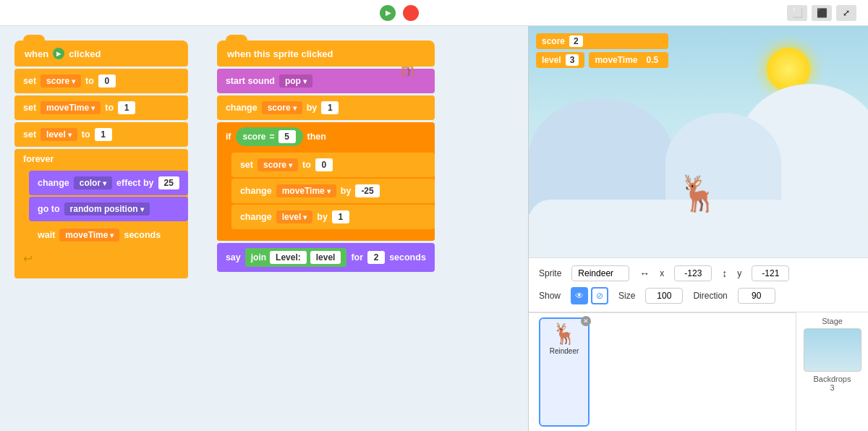 Image resolution: width=868 pixels, height=431 pixels. I want to click on if-inner: set score to 0 change moveTime by -25, so click(333, 191).